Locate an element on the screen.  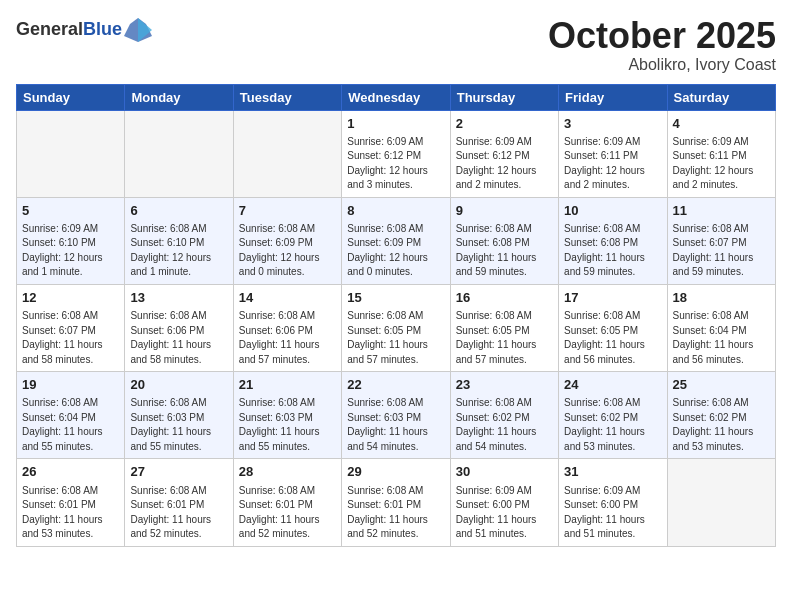
calendar-cell: 22Sunrise: 6:08 AM Sunset: 6:03 PM Dayli… is located at coordinates (396, 416).